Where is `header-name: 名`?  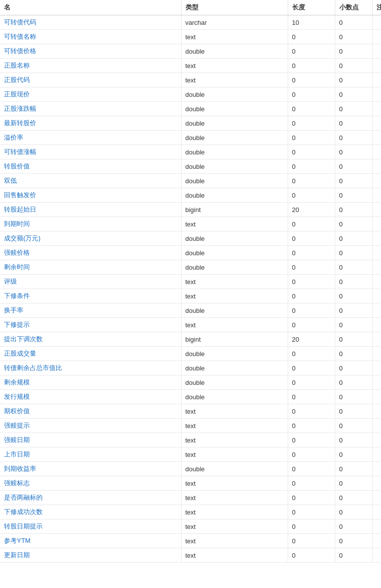 header-name: 名 is located at coordinates (90, 8).